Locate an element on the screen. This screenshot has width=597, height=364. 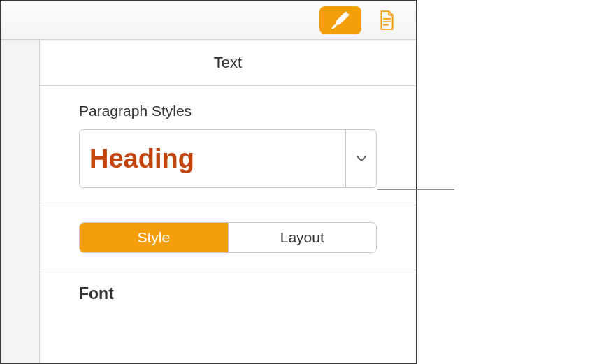
font-section: Font is located at coordinates (228, 286).